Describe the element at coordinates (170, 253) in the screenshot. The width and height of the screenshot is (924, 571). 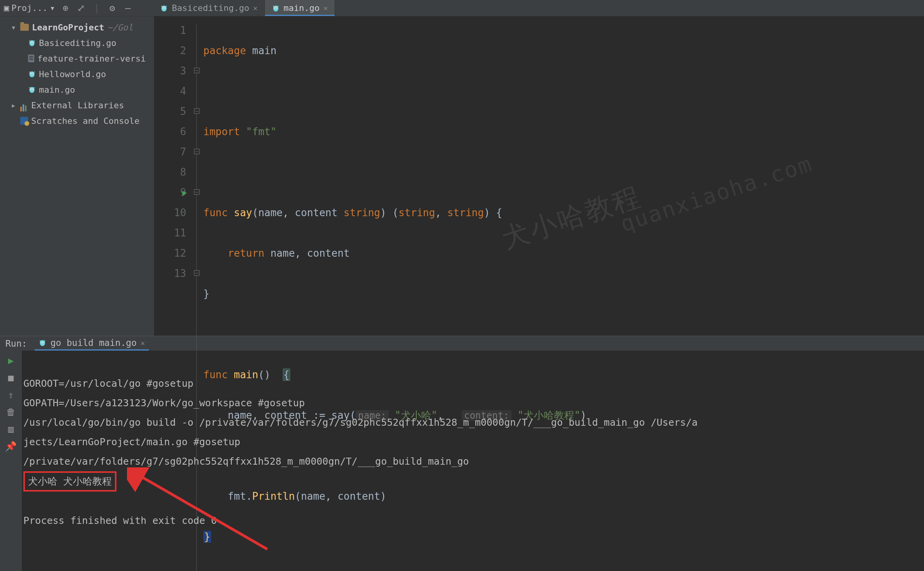
I see `line-number: 12` at that location.